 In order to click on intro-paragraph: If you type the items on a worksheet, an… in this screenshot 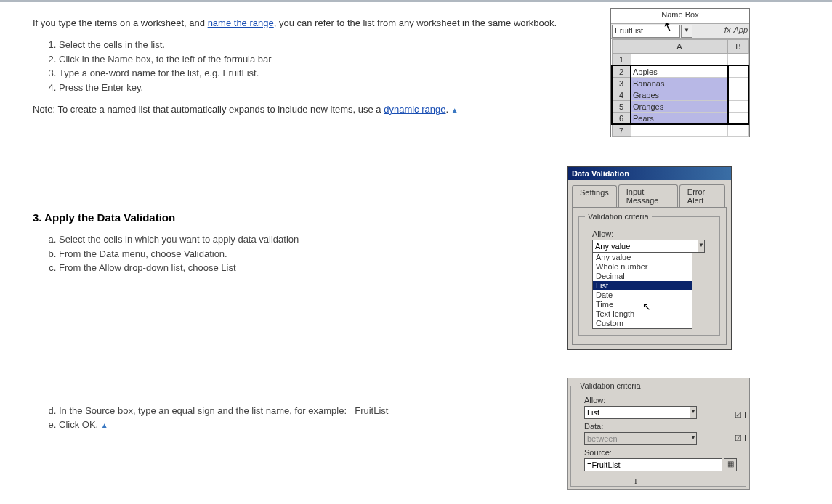, I will do `click(296, 23)`.